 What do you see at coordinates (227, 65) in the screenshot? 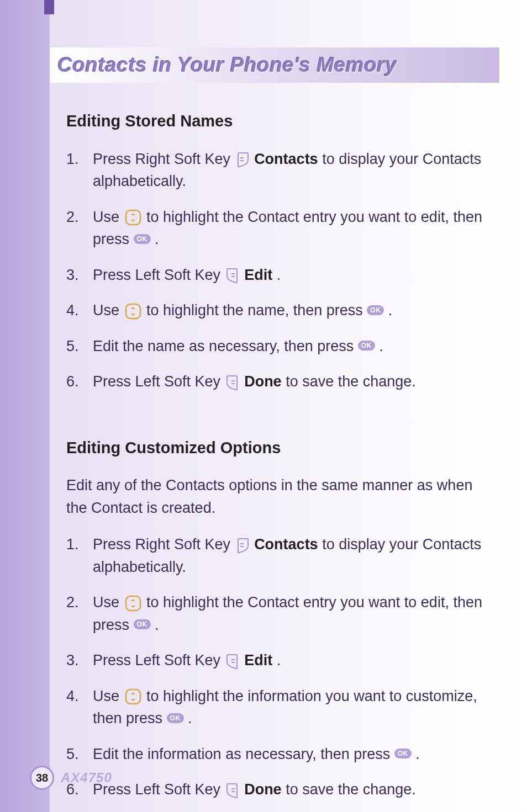
I see `chapter-title: Contacts in Your Phone's Memory` at bounding box center [227, 65].